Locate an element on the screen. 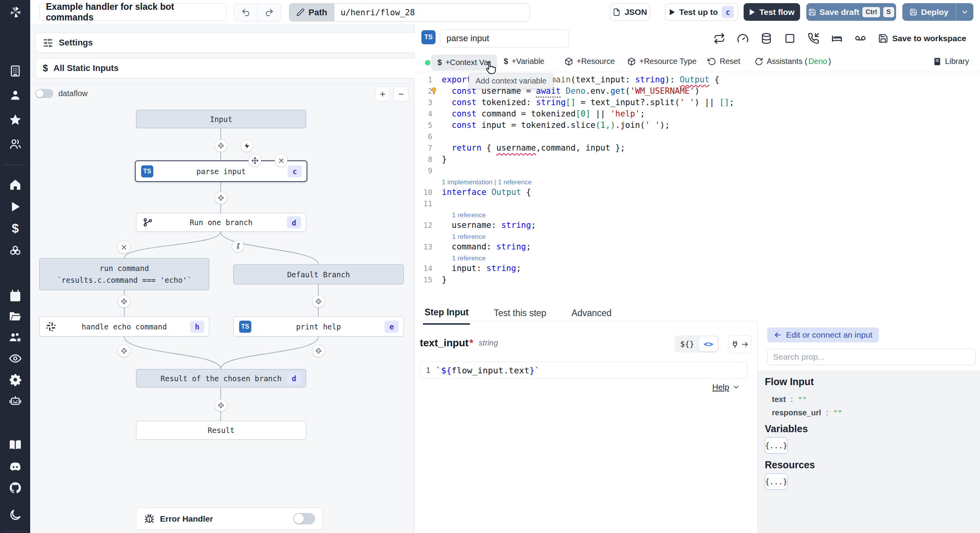  tab-test-this-step: Test this step is located at coordinates (520, 313).